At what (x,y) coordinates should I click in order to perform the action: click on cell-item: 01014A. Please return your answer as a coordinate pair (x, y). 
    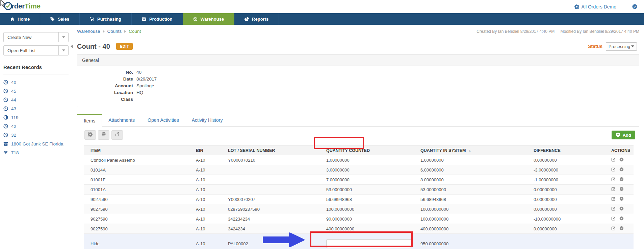
    Looking at the image, I should click on (136, 170).